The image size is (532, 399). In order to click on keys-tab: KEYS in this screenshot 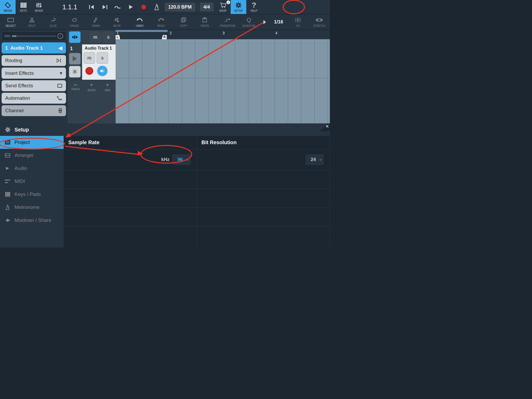, I will do `click(23, 7)`.